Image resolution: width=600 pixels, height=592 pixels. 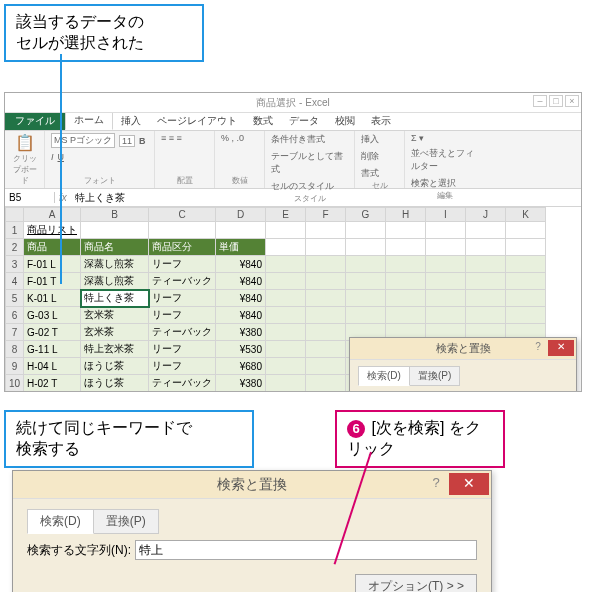 I want to click on select-all-corner, so click(x=15, y=215).